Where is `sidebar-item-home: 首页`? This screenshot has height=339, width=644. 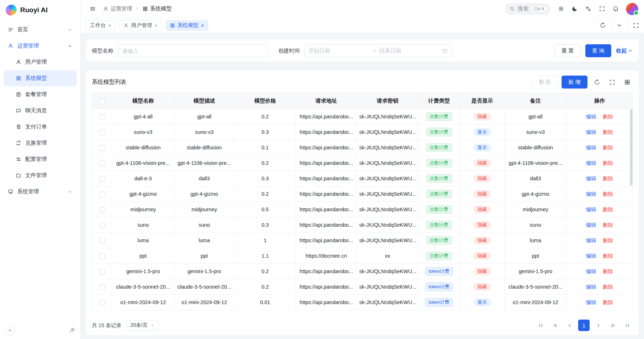 sidebar-item-home: 首页 is located at coordinates (40, 30).